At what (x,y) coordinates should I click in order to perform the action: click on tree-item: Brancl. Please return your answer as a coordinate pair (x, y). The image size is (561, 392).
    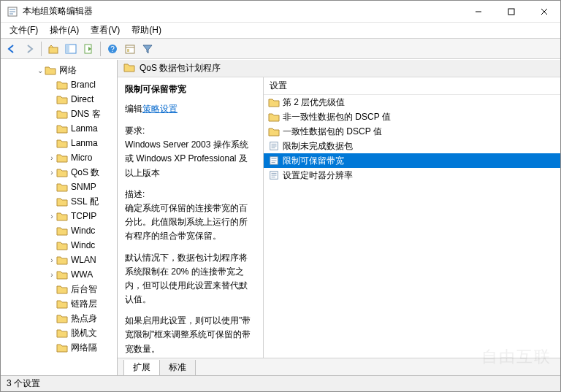
    Looking at the image, I should click on (61, 85).